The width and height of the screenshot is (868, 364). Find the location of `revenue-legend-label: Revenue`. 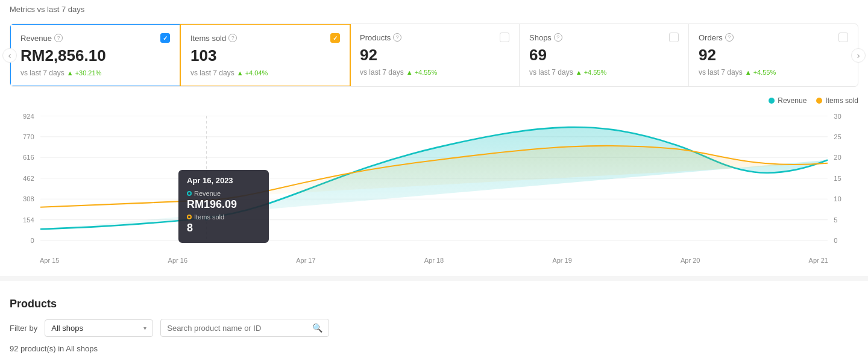

revenue-legend-label: Revenue is located at coordinates (792, 101).